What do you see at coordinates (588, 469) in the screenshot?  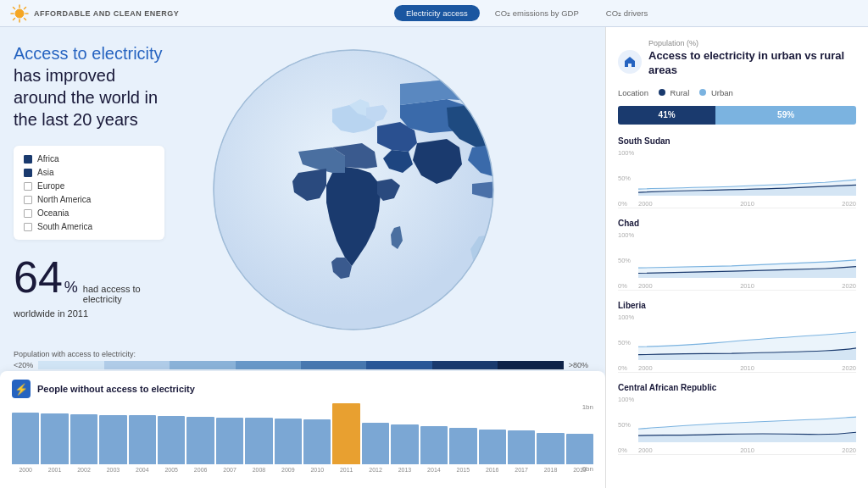 I see `y-min-label: 0bn` at bounding box center [588, 469].